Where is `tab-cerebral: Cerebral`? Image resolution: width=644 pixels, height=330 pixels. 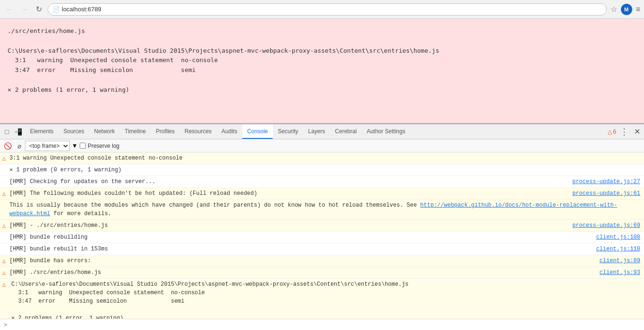
tab-cerebral: Cerebral is located at coordinates (346, 132).